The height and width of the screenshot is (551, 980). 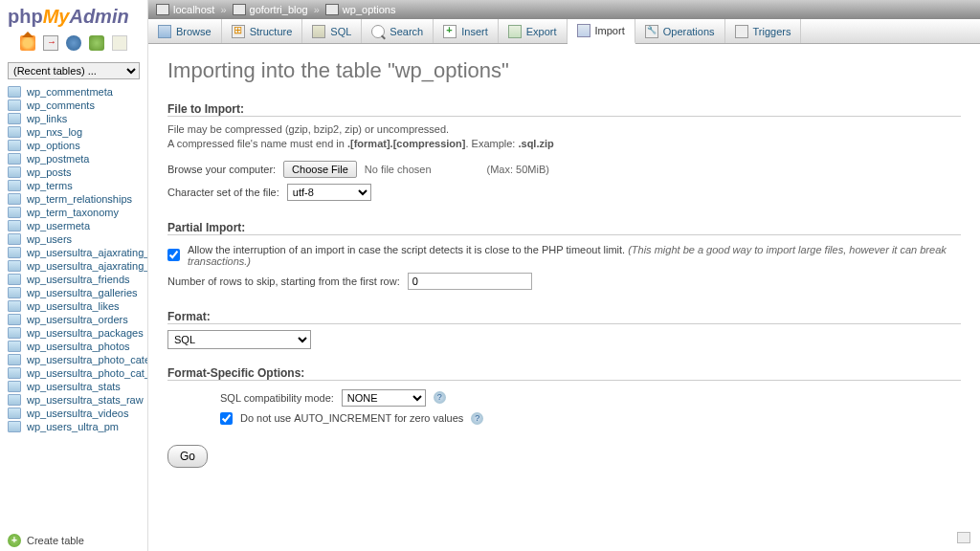 I want to click on choose-file-button: Choose File, so click(x=320, y=169).